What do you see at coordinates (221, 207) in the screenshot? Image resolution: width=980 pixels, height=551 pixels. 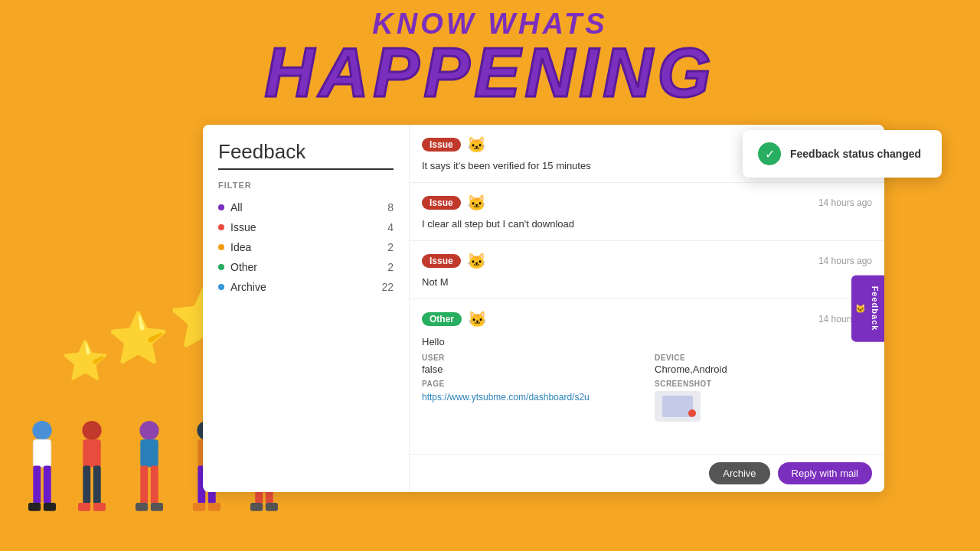 I see `dot-all` at bounding box center [221, 207].